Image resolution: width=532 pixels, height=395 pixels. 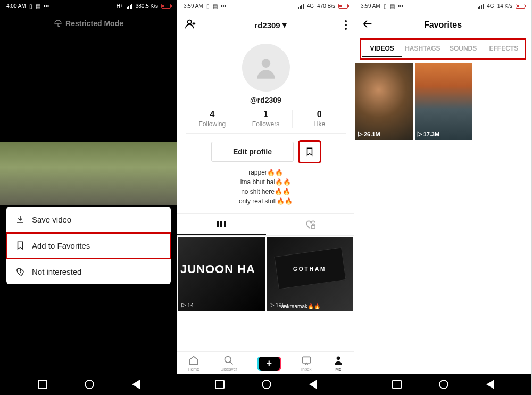 I want to click on menu-add-favorites: Add to Favorites, so click(x=88, y=246).